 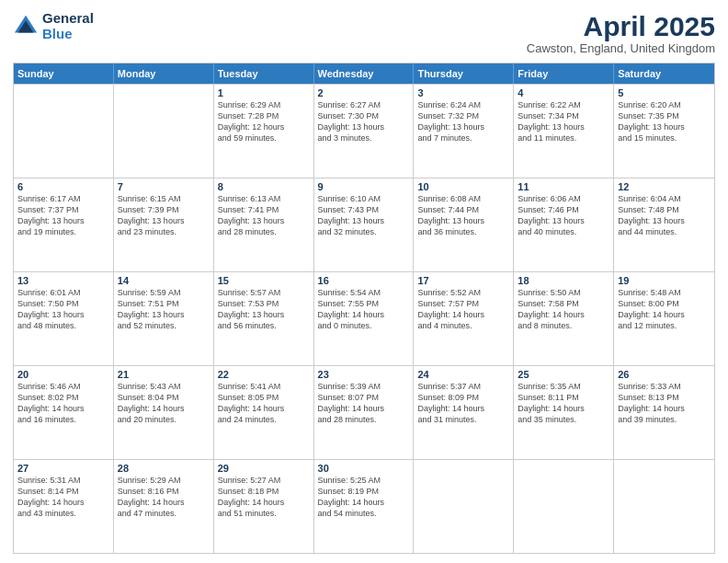 I want to click on day-number: 16, so click(x=364, y=281).